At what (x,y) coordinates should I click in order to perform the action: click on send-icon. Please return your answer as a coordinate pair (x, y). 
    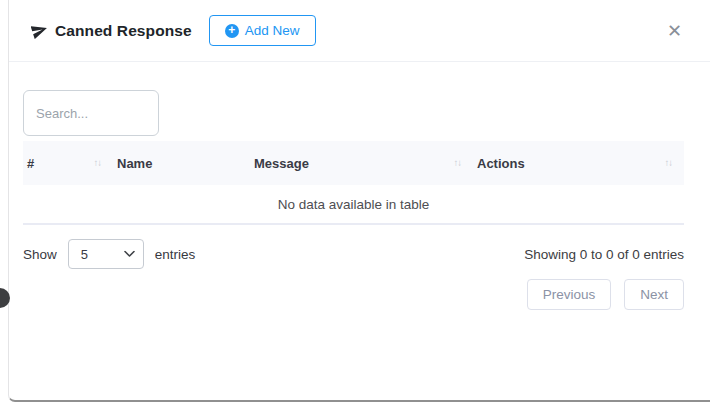
    Looking at the image, I should click on (40, 30).